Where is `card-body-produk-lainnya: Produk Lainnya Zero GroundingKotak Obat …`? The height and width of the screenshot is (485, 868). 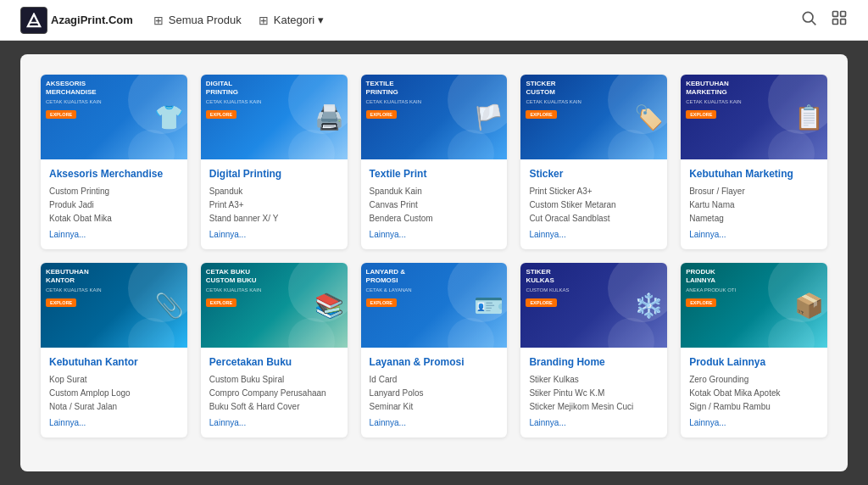
card-body-produk-lainnya: Produk Lainnya Zero GroundingKotak Obat … is located at coordinates (754, 393).